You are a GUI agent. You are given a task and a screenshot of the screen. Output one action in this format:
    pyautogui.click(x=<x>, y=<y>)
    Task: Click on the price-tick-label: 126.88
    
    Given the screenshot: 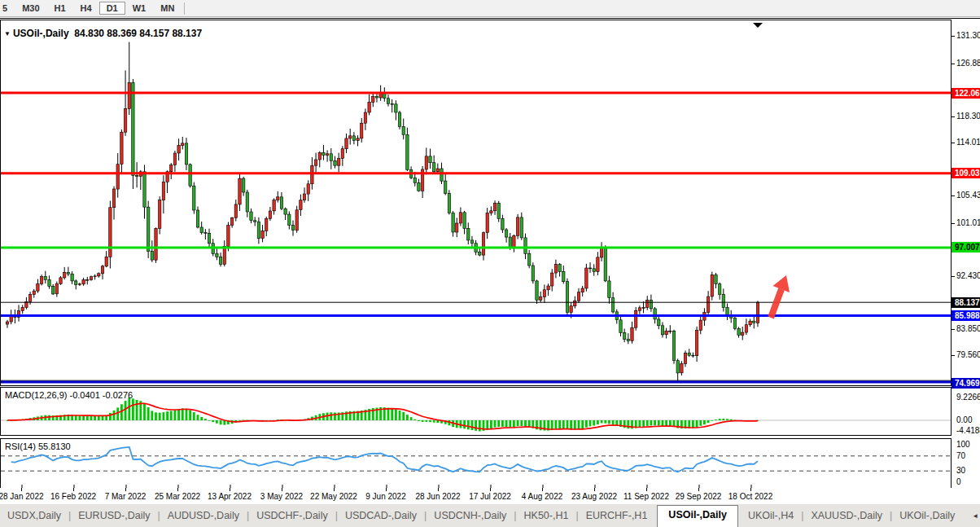 What is the action you would take?
    pyautogui.click(x=969, y=64)
    